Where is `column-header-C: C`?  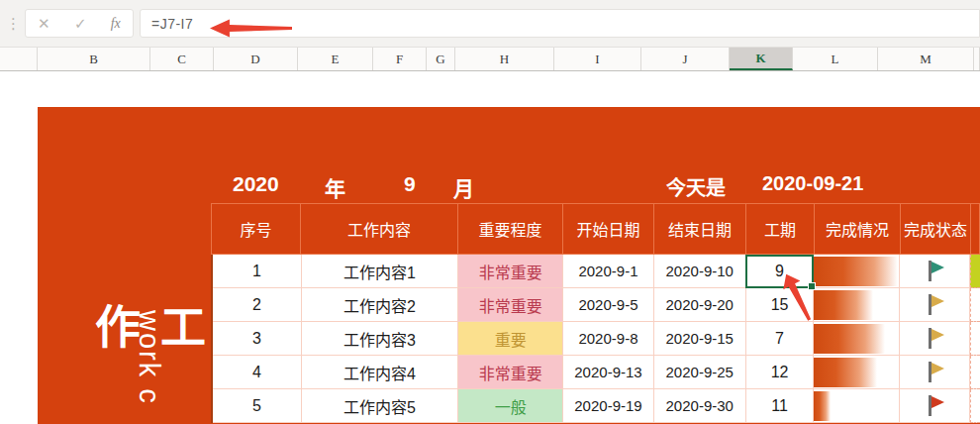 column-header-C: C is located at coordinates (182, 59).